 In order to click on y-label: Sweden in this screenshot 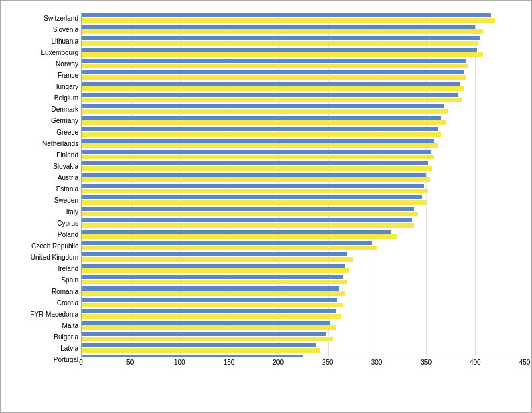, I will do `click(44, 201)`.